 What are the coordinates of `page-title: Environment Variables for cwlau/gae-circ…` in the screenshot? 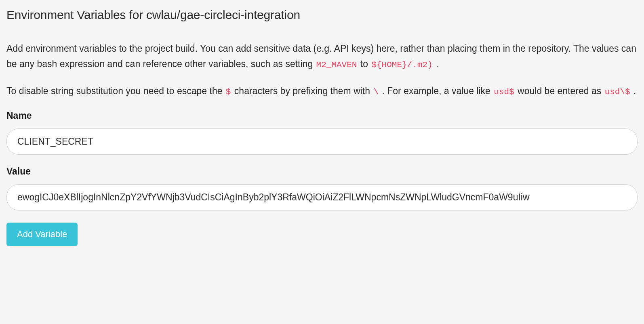 It's located at (322, 15).